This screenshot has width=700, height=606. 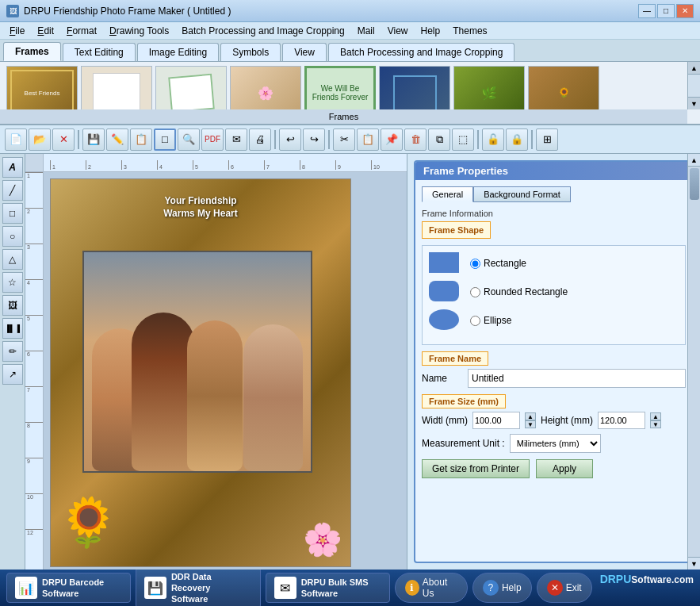 What do you see at coordinates (564, 469) in the screenshot?
I see `apply-button: Apply` at bounding box center [564, 469].